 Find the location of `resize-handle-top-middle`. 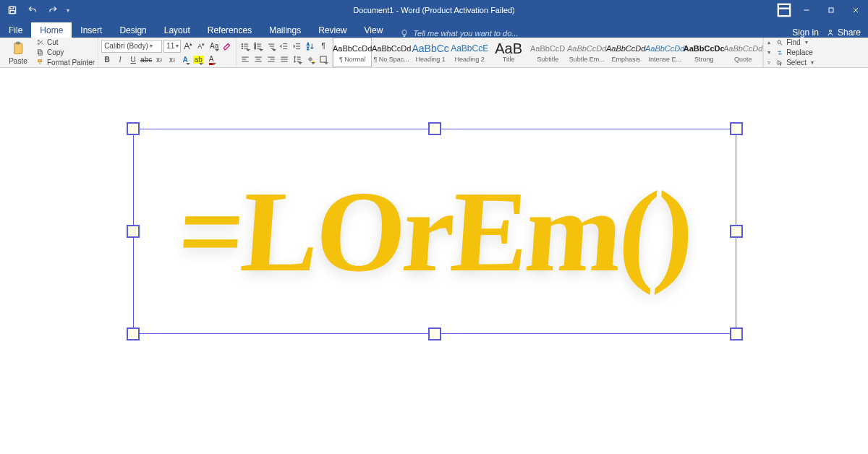

resize-handle-top-middle is located at coordinates (435, 129).